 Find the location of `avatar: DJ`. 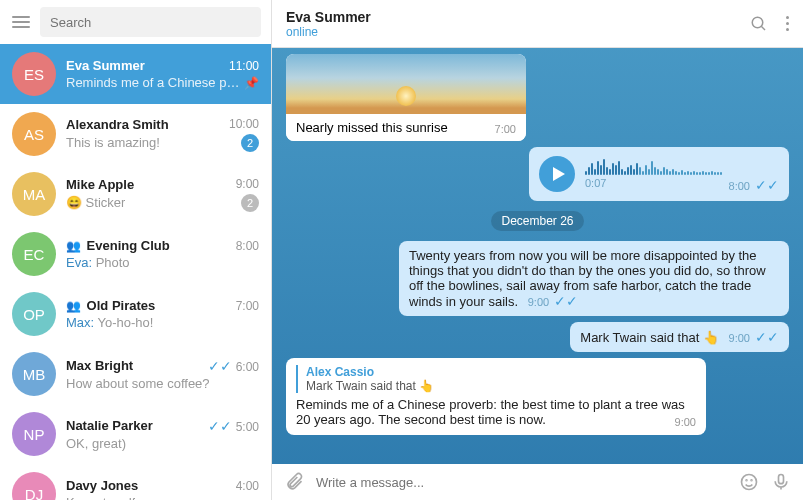

avatar: DJ is located at coordinates (34, 486).